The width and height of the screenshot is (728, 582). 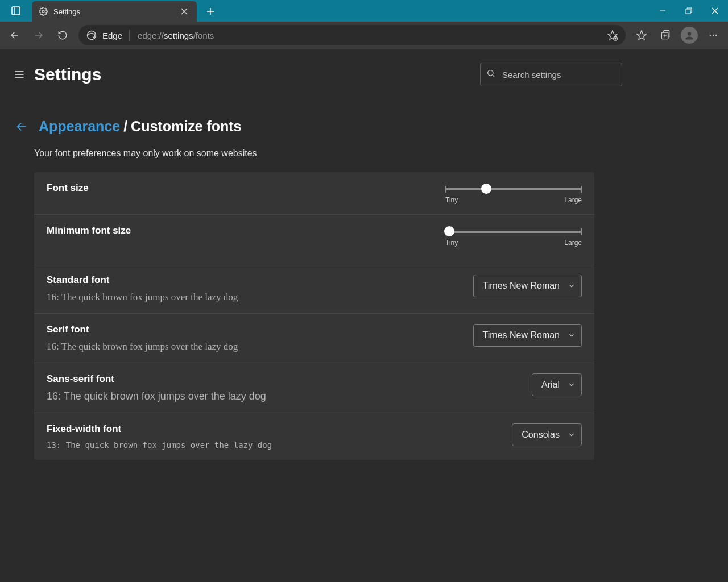 I want to click on address-url: edge://settings/fonts, so click(x=367, y=35).